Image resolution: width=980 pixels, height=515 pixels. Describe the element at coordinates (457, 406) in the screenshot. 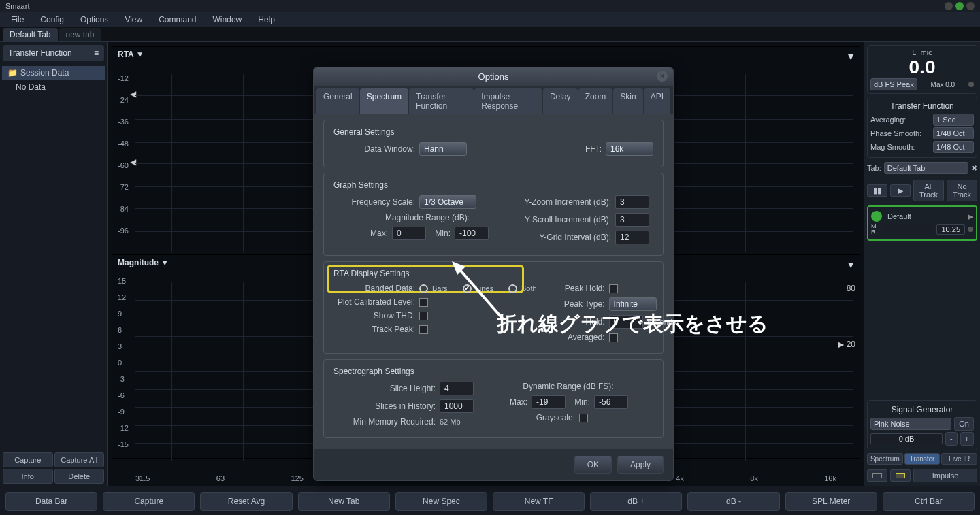

I see `slices-history-input` at that location.